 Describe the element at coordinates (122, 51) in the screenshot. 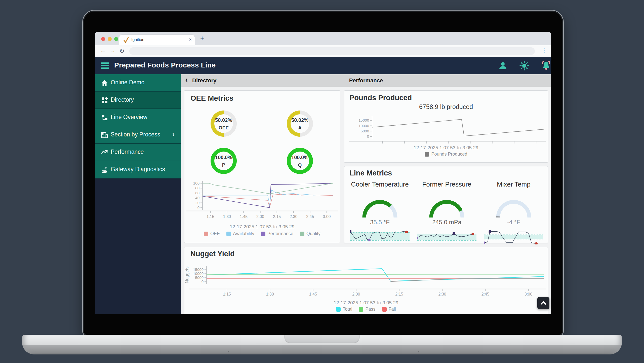

I see `reload-icon: ↻` at that location.